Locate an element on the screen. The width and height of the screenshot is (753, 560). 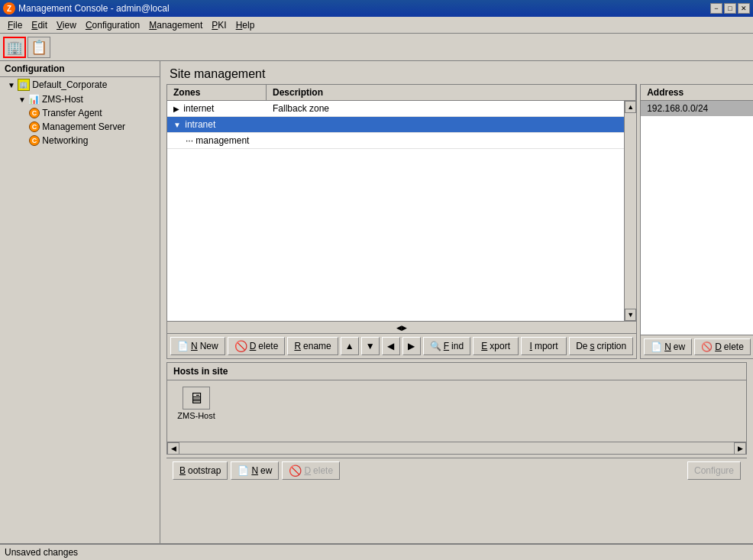
corp-label: Default_Corporate is located at coordinates (69, 85).